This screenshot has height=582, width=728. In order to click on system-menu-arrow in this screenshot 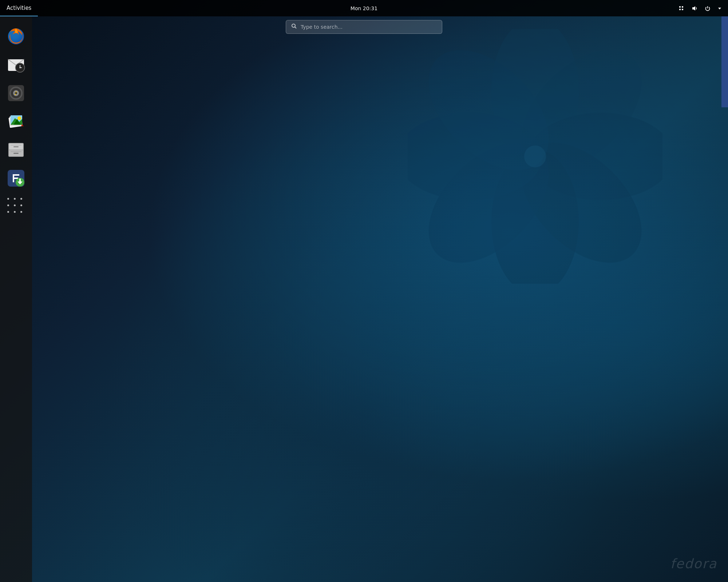, I will do `click(720, 8)`.